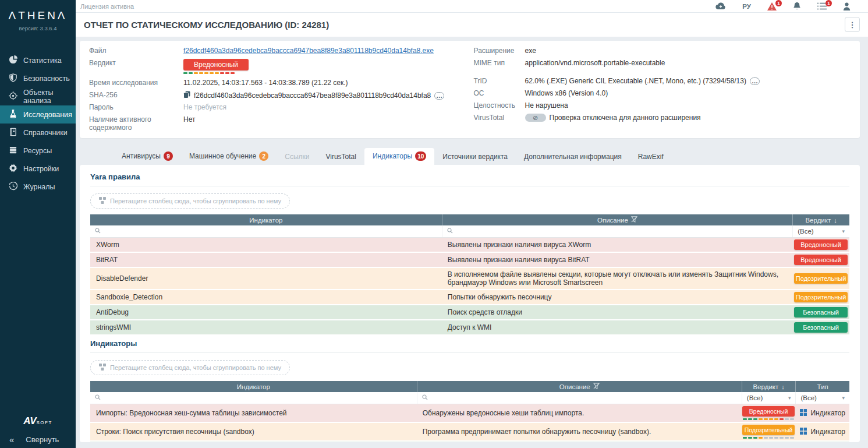 The height and width of the screenshot is (448, 868). I want to click on info-row-mime: MIME тип application/vnd.microsoft.porta…, so click(662, 64).